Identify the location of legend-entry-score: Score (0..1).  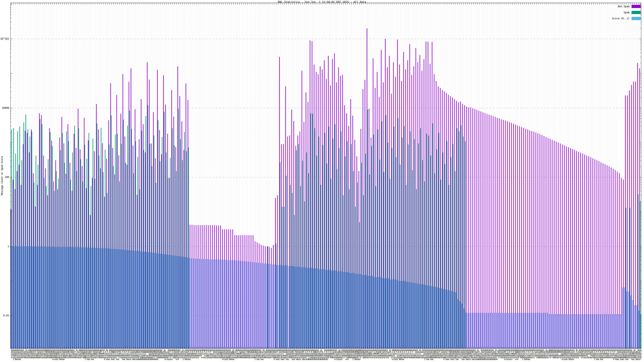
(626, 18).